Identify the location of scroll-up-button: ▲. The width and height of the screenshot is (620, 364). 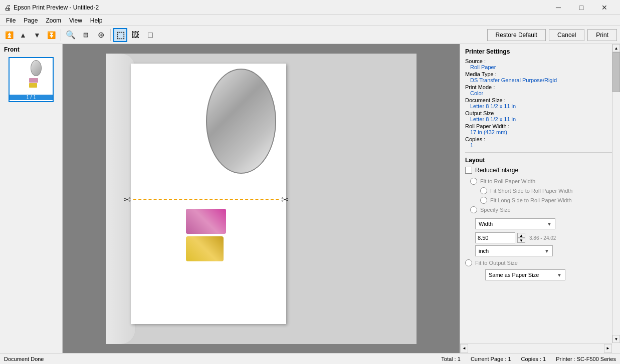
(616, 48).